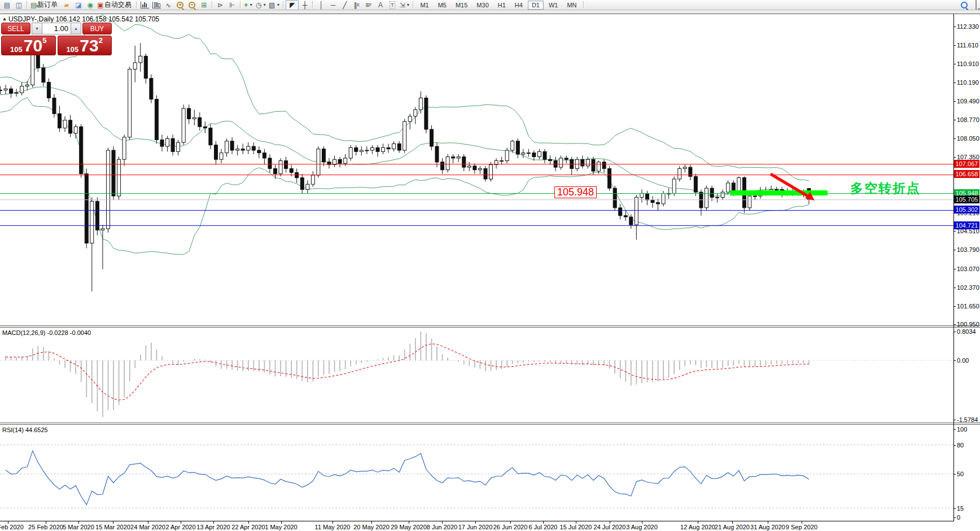 This screenshot has width=980, height=531. What do you see at coordinates (425, 5) in the screenshot?
I see `timeframe-button-M1: M1` at bounding box center [425, 5].